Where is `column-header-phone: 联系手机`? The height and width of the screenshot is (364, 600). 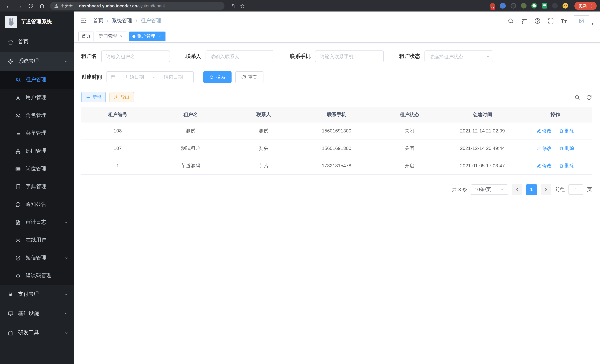 column-header-phone: 联系手机 is located at coordinates (337, 114).